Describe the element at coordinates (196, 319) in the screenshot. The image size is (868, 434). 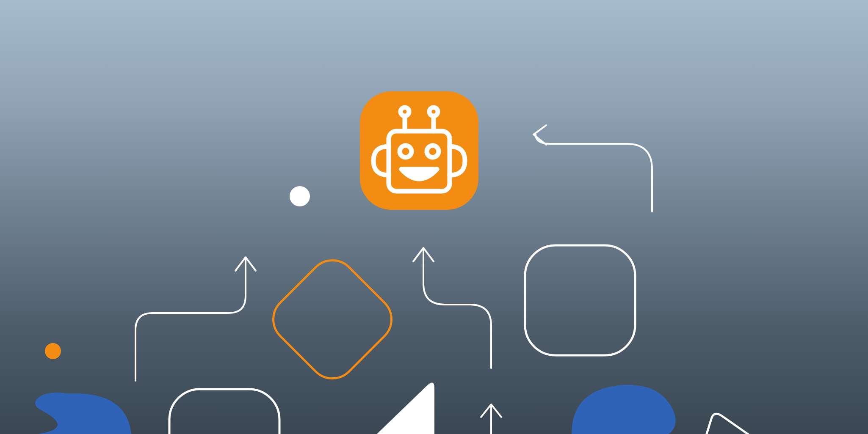
I see `arrow-left-up-icon` at that location.